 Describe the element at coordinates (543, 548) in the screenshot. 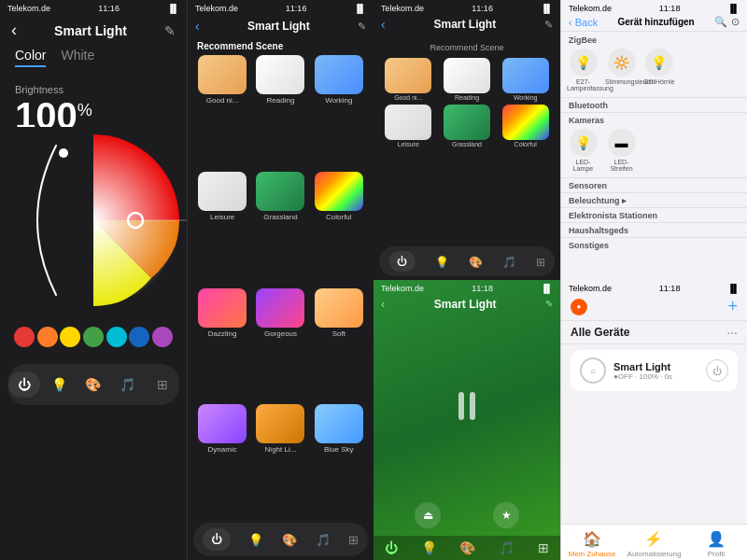

I see `grid-nav-p3b: ⊞` at that location.